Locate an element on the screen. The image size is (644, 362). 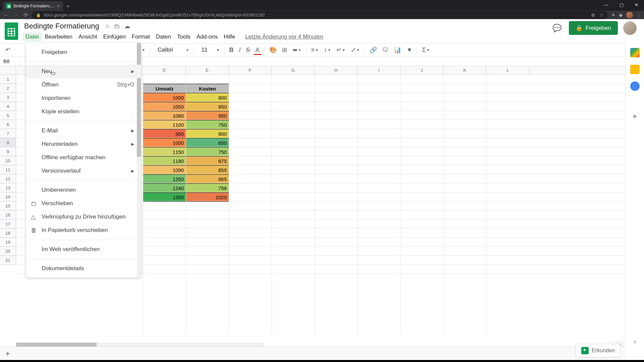
row-header-21: 21 is located at coordinates (8, 260).